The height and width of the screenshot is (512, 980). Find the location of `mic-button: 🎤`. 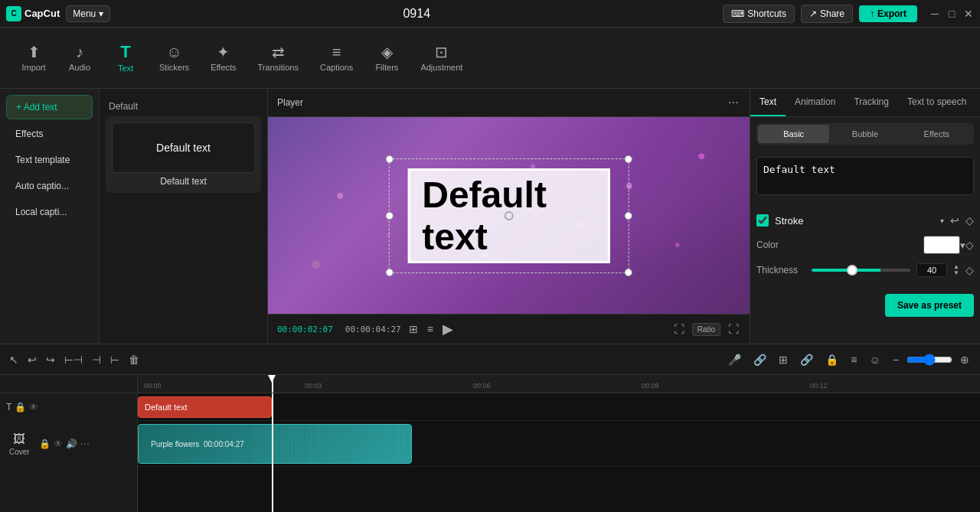

mic-button: 🎤 is located at coordinates (735, 360).